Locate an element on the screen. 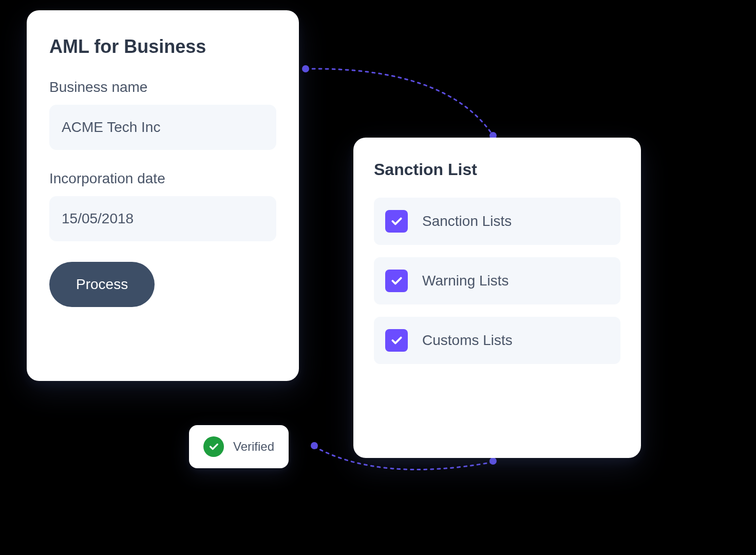 The width and height of the screenshot is (756, 555). process-button: Process is located at coordinates (102, 284).